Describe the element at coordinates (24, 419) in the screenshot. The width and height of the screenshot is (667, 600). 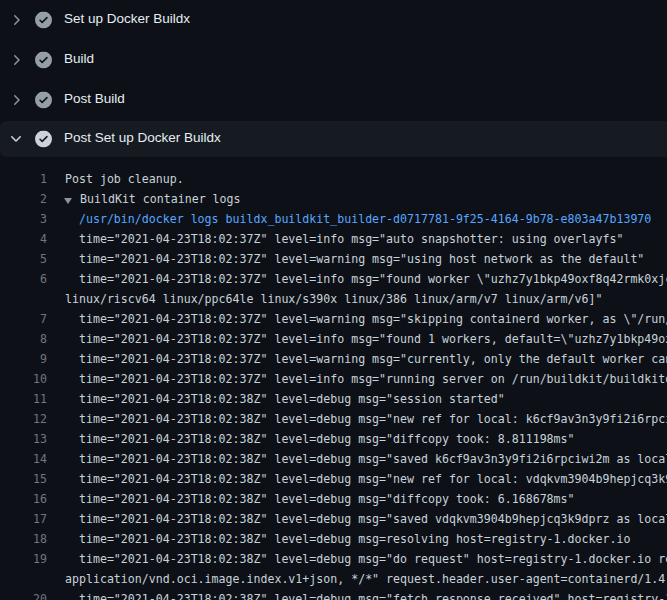
I see `line-number: 12` at that location.